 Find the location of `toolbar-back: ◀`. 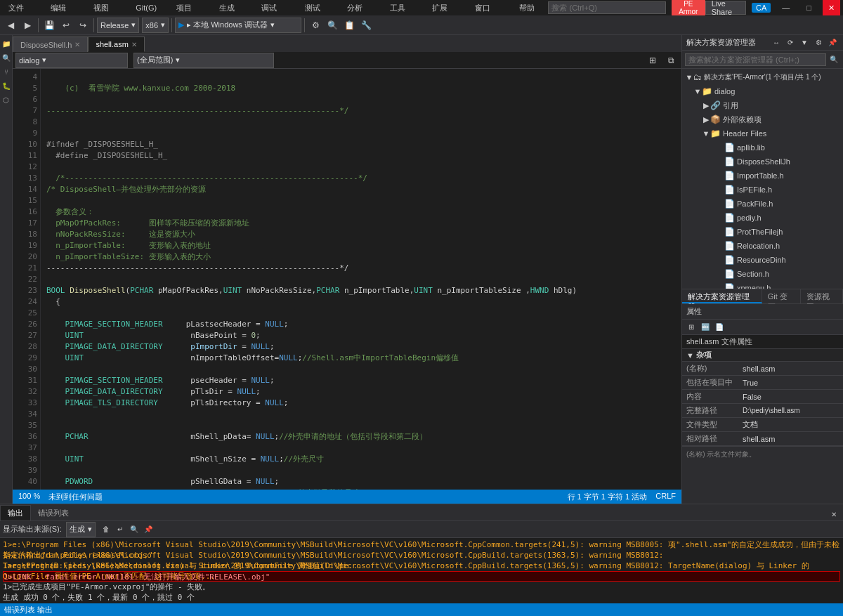

toolbar-back: ◀ is located at coordinates (11, 25).